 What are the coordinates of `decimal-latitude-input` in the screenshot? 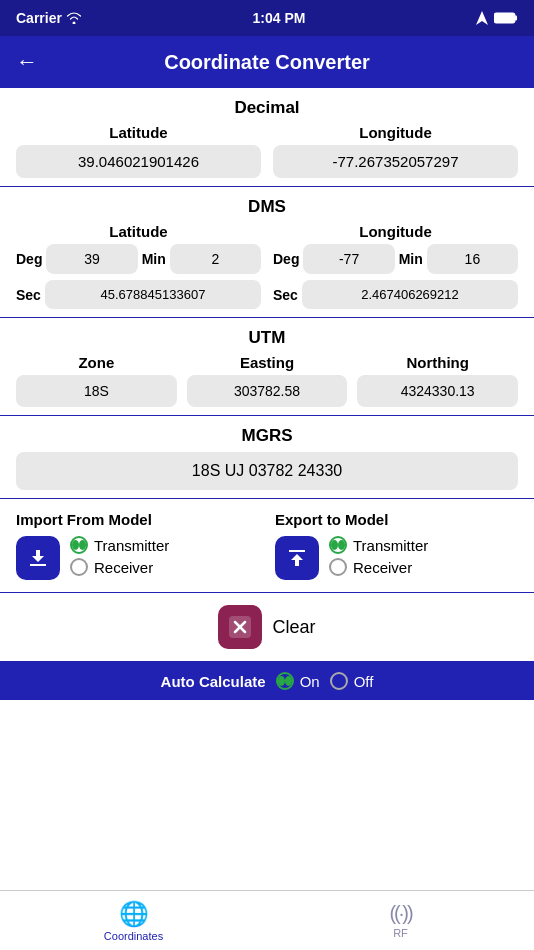 It's located at (138, 162).